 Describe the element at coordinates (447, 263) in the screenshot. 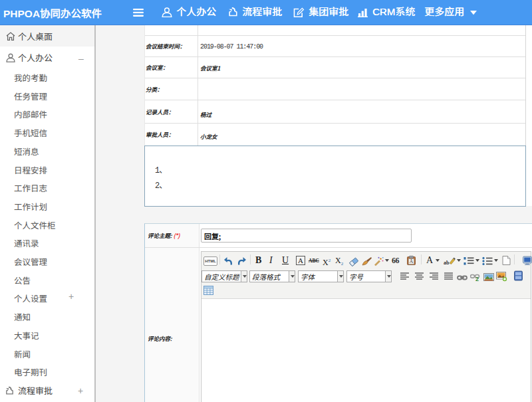

I see `svg-text: ab` at that location.